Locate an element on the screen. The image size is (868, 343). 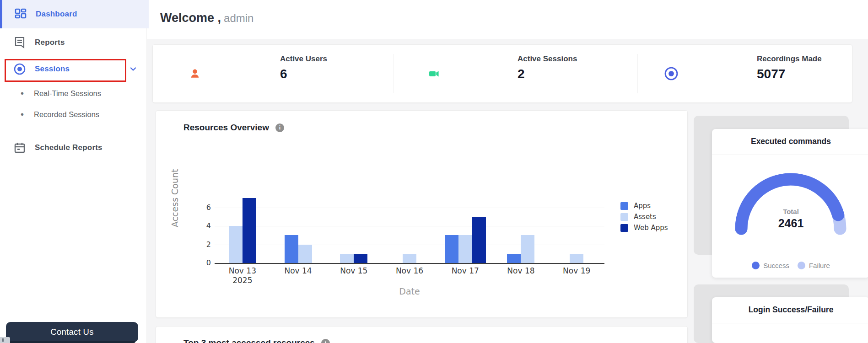
legend-item-web-apps: Web Apps is located at coordinates (644, 228).